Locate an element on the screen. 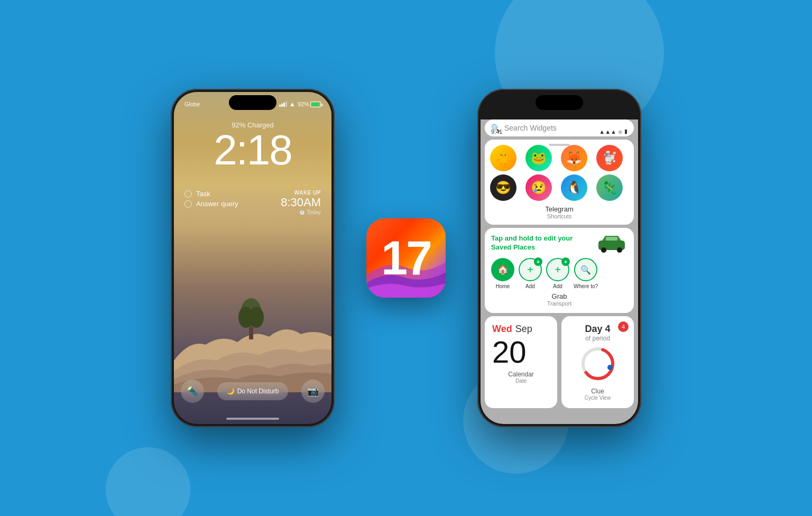 The height and width of the screenshot is (516, 812). telegram-sub: Shortcuts is located at coordinates (559, 216).